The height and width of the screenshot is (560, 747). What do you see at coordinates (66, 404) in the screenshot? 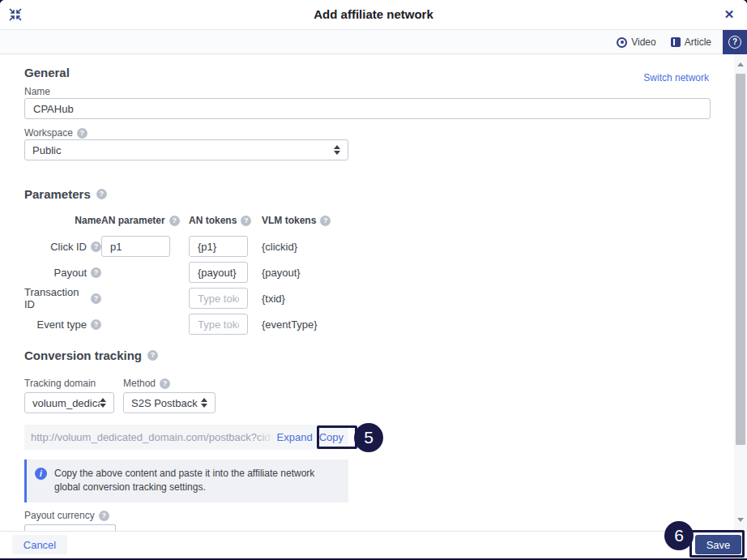
I see `tracking-domain-value: voluum_dedicat...` at bounding box center [66, 404].